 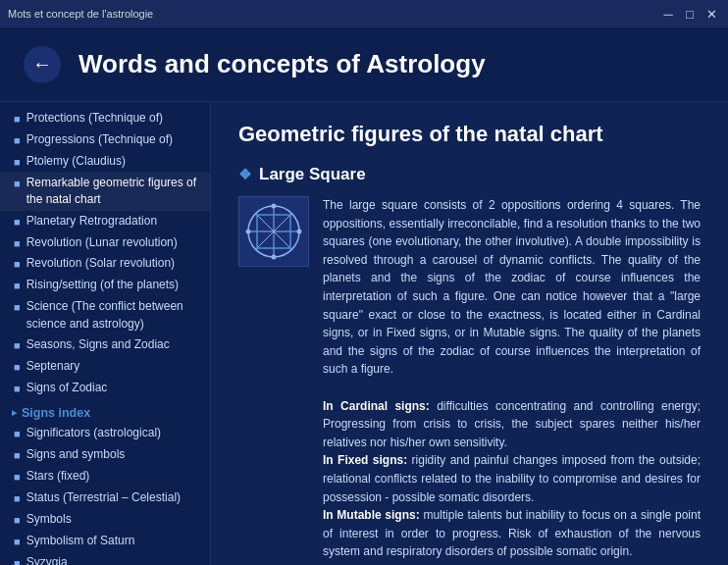 I want to click on sidebar-section-signs-index: ▸ Signs index, so click(x=105, y=411).